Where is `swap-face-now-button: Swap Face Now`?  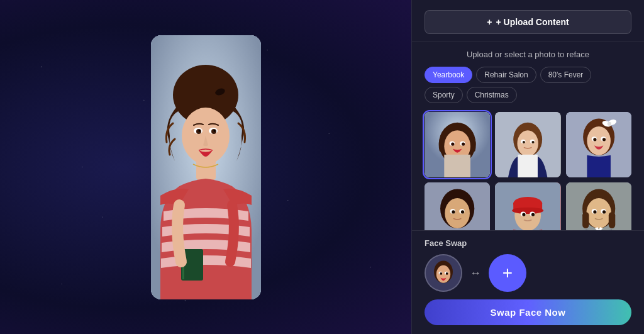 swap-face-now-button: Swap Face Now is located at coordinates (528, 312).